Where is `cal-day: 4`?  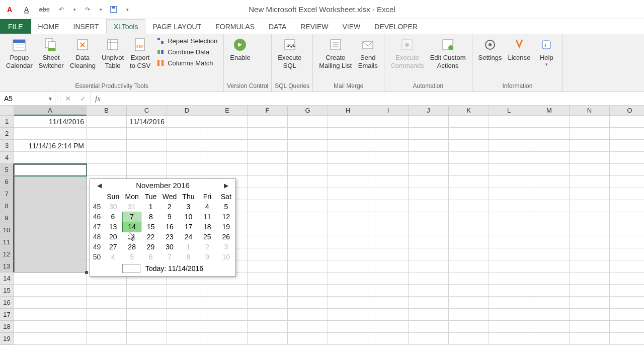 cal-day: 4 is located at coordinates (207, 207).